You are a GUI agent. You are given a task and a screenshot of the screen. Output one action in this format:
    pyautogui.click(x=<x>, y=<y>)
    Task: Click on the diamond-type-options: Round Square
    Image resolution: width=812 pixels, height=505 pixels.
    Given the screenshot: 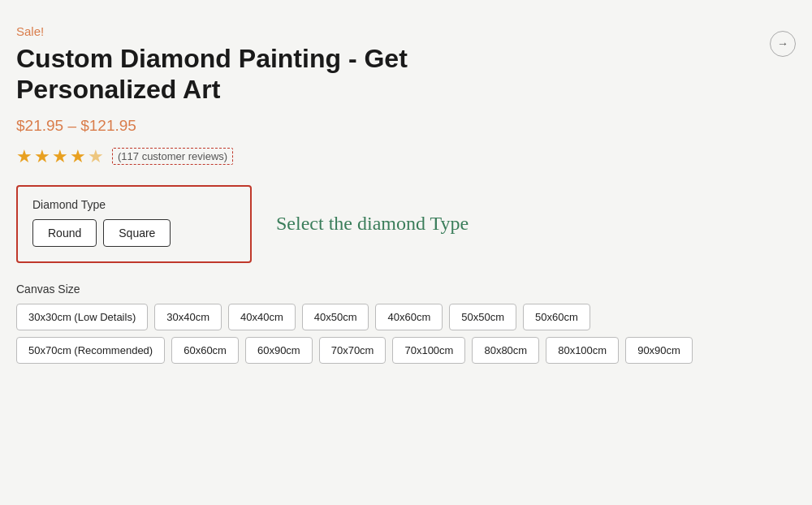 What is the action you would take?
    pyautogui.click(x=134, y=233)
    